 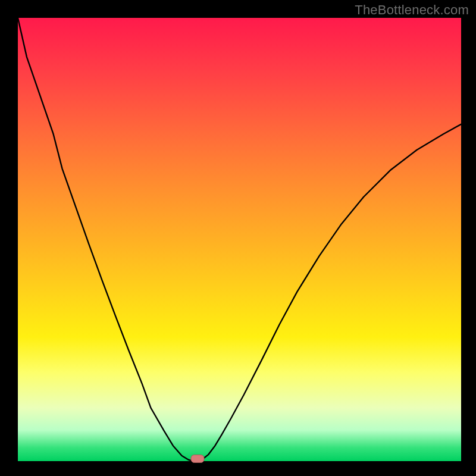 What do you see at coordinates (412, 10) in the screenshot?
I see `watermark-label: TheBottleneck.com` at bounding box center [412, 10].